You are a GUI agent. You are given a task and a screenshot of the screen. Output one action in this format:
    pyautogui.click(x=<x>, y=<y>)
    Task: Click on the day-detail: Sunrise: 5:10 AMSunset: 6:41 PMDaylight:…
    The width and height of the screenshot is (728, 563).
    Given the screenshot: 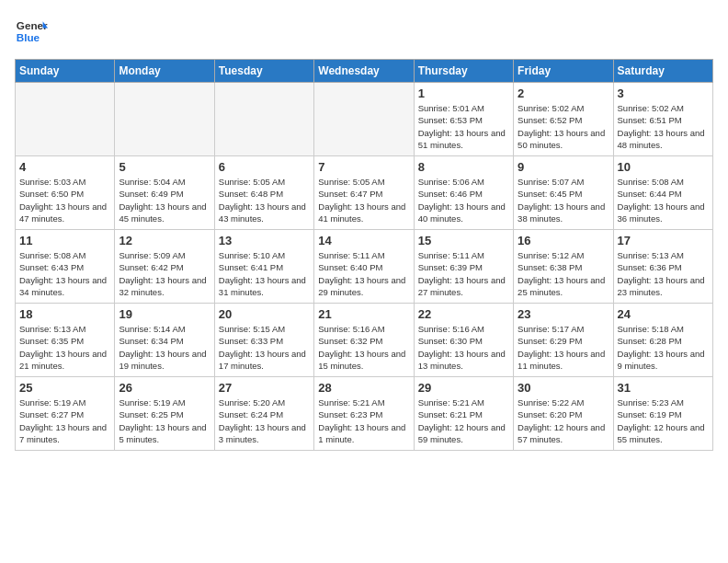 What is the action you would take?
    pyautogui.click(x=265, y=274)
    